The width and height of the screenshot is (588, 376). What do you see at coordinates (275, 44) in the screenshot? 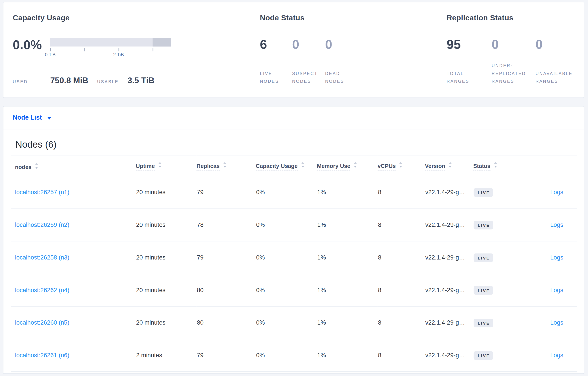
I see `live-nodes-value: 6` at bounding box center [275, 44].